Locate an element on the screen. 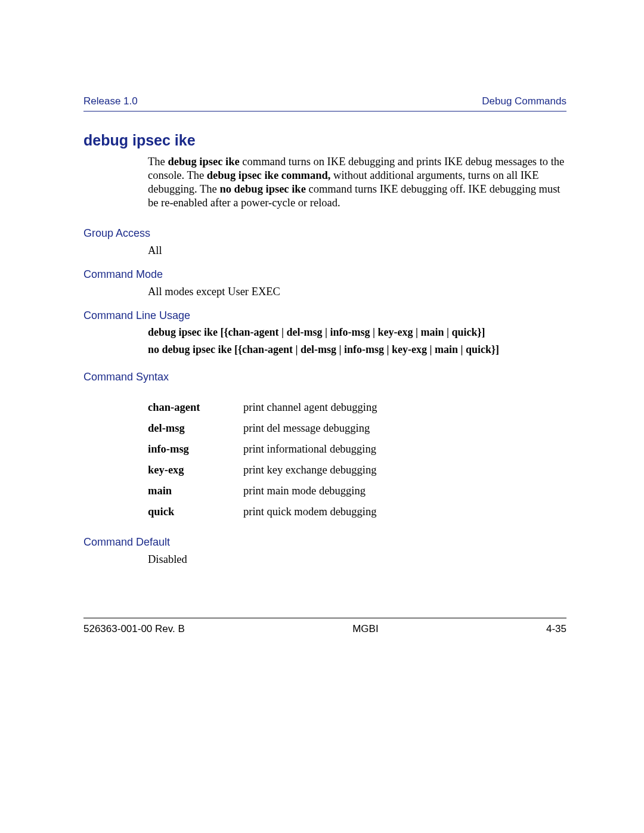 The image size is (644, 833). table-row: chan-agent print channel agent debugging is located at coordinates (357, 408).